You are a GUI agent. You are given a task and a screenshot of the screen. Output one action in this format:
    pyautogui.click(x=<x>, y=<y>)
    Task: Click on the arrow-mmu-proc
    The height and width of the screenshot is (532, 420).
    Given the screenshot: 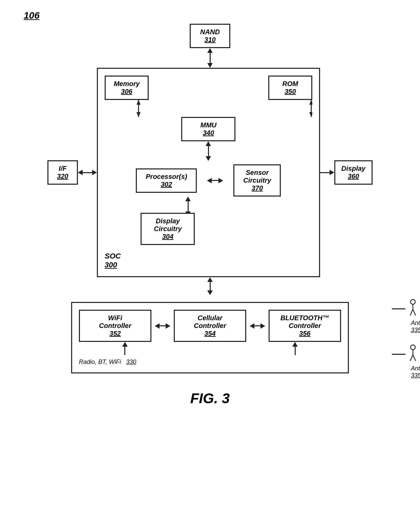 What is the action you would take?
    pyautogui.click(x=208, y=151)
    